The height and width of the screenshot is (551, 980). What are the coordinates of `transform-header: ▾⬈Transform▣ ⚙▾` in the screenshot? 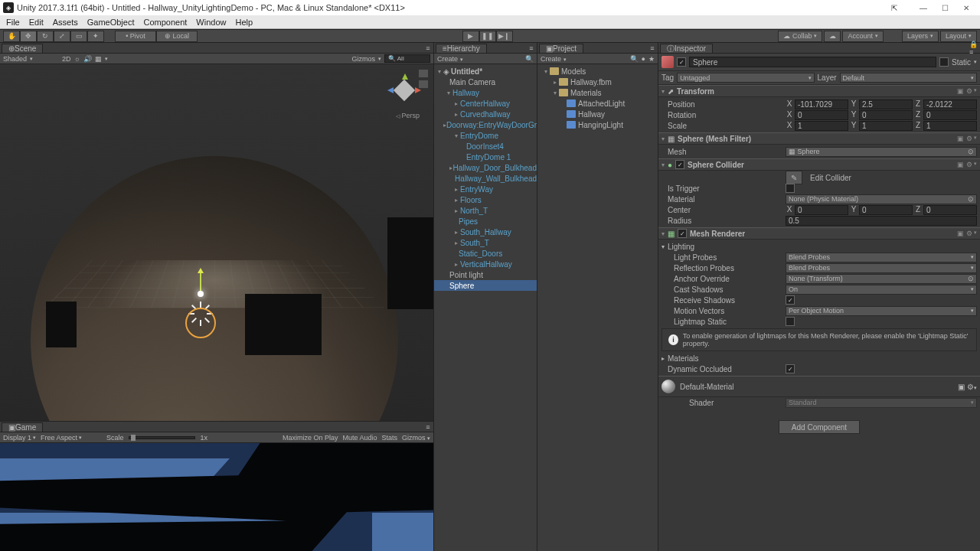 It's located at (819, 91).